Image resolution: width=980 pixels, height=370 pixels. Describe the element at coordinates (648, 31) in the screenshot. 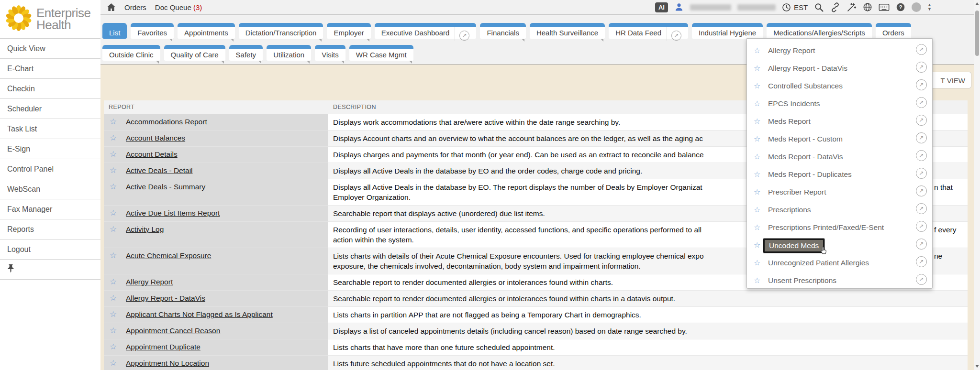

I see `tab-hr-data-feed: HR Data Feed↗` at that location.